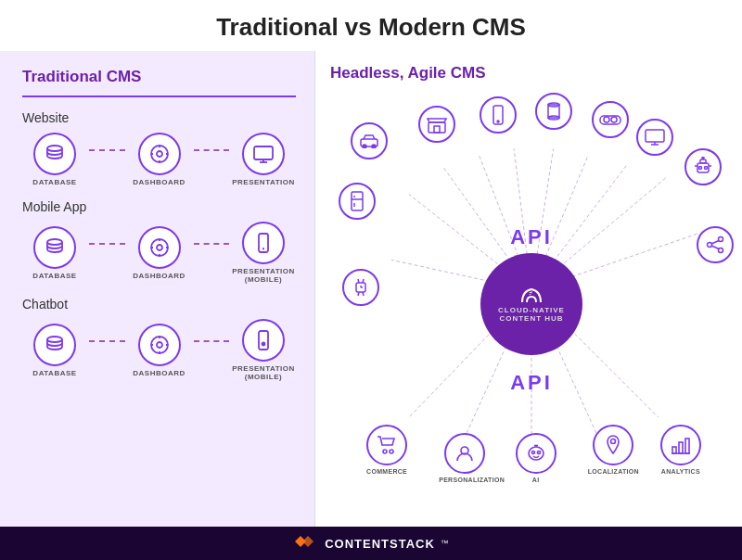  Describe the element at coordinates (263, 340) in the screenshot. I see `mobile-chat-icon` at that location.